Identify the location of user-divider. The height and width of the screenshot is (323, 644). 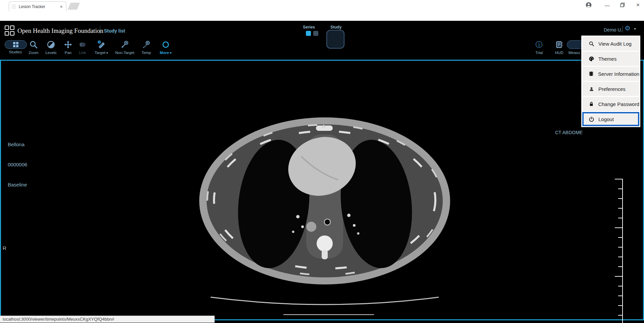
(623, 29).